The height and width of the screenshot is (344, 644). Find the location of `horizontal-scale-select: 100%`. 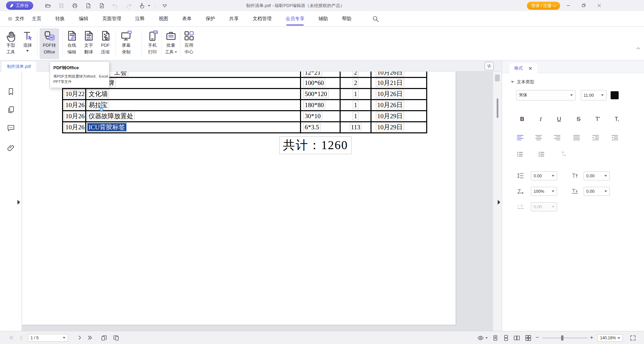

horizontal-scale-select: 100% is located at coordinates (544, 191).